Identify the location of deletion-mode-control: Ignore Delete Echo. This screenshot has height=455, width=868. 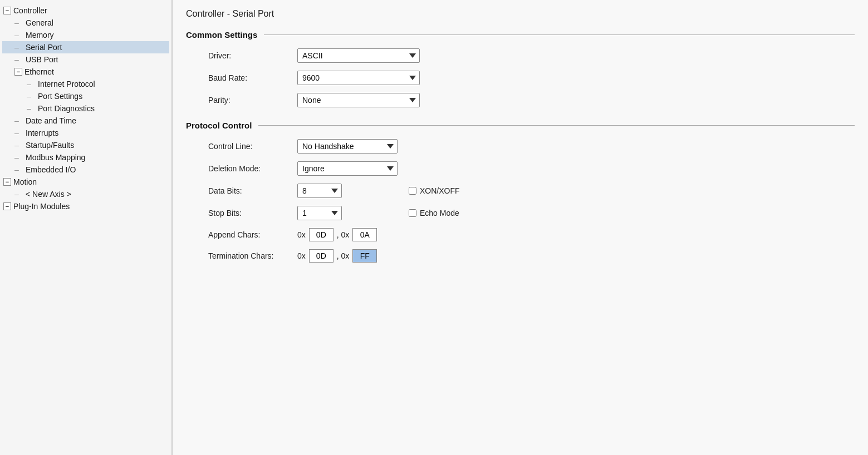
(347, 169).